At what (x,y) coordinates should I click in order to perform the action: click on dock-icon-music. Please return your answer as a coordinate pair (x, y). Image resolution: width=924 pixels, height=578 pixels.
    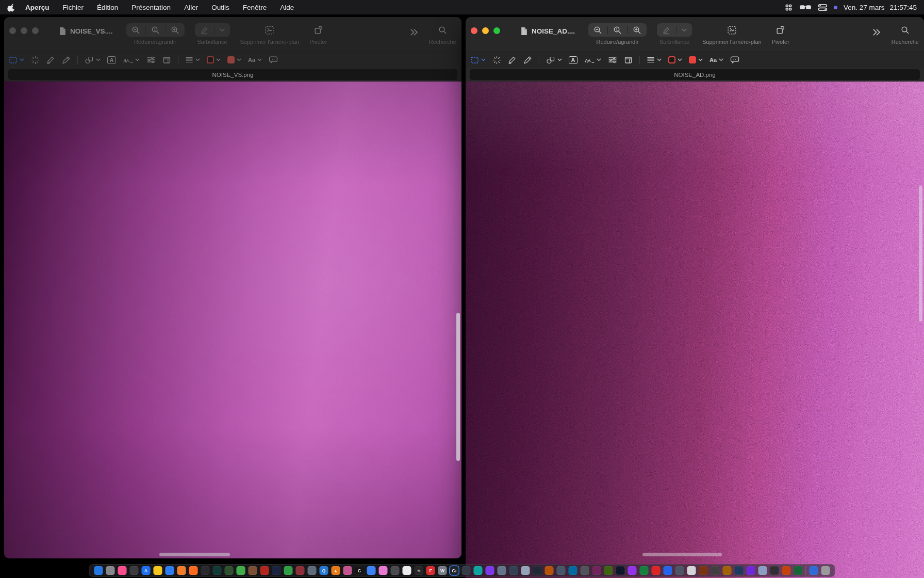
    Looking at the image, I should click on (123, 571).